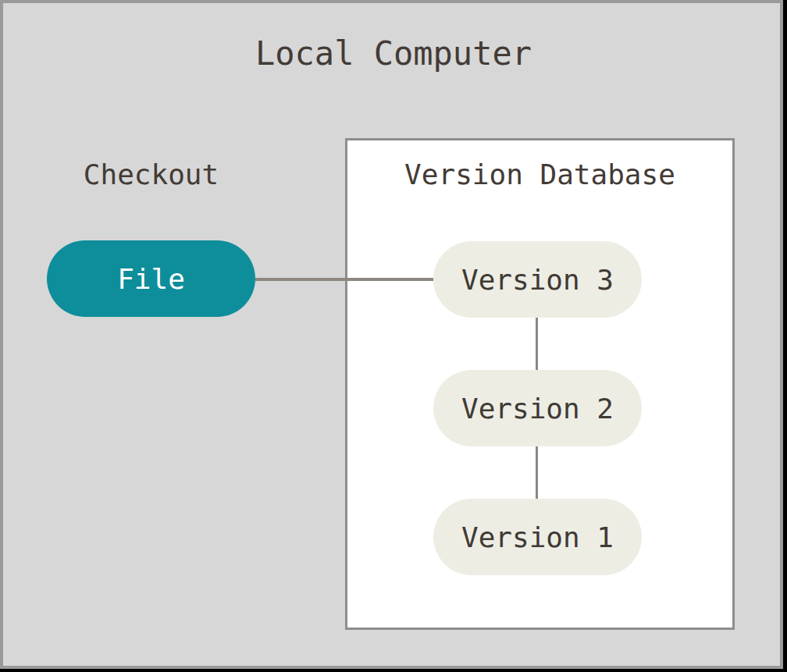 This screenshot has width=787, height=672. I want to click on version-3-node: Version 3, so click(537, 279).